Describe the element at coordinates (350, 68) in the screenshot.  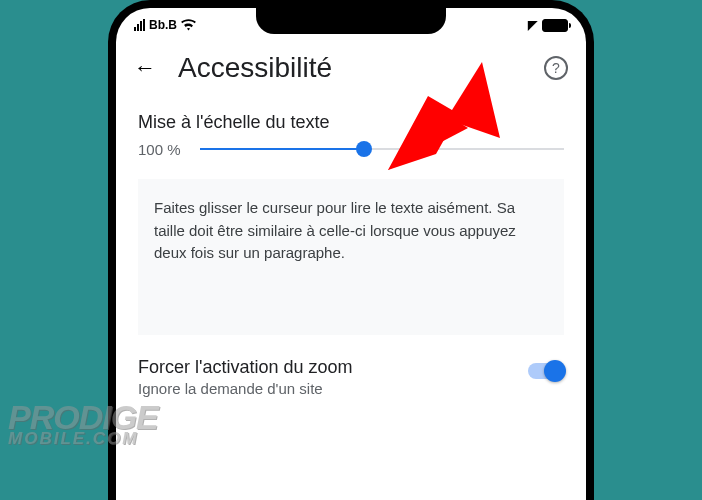
I see `page-title: Accessibilité` at that location.